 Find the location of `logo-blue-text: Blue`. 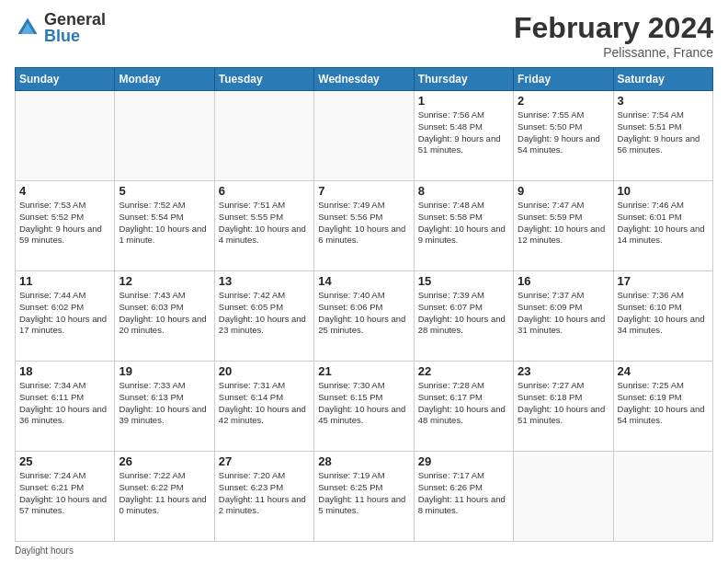

logo-blue-text: Blue is located at coordinates (75, 36).